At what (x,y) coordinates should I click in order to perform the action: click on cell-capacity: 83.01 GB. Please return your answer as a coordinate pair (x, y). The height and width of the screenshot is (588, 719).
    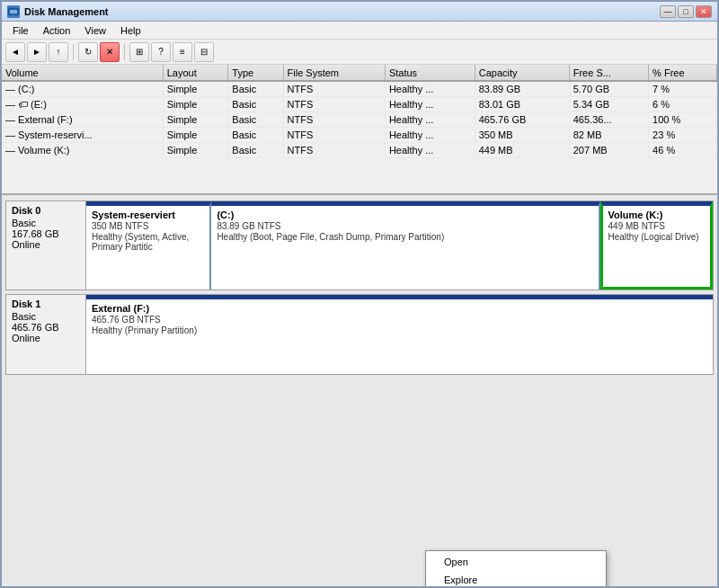
    Looking at the image, I should click on (521, 104).